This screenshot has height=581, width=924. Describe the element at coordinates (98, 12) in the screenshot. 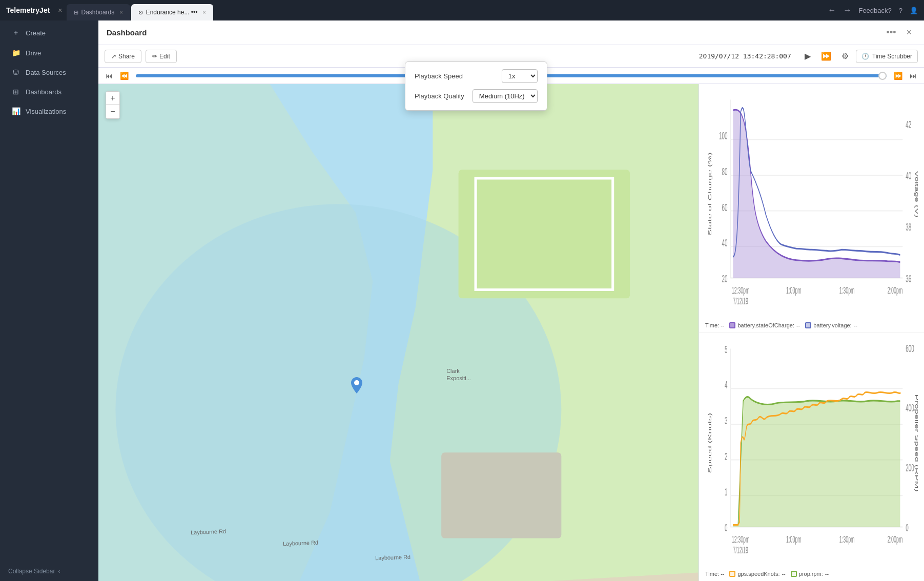

I see `tab-dashboards: ⊞ Dashboards ×` at that location.